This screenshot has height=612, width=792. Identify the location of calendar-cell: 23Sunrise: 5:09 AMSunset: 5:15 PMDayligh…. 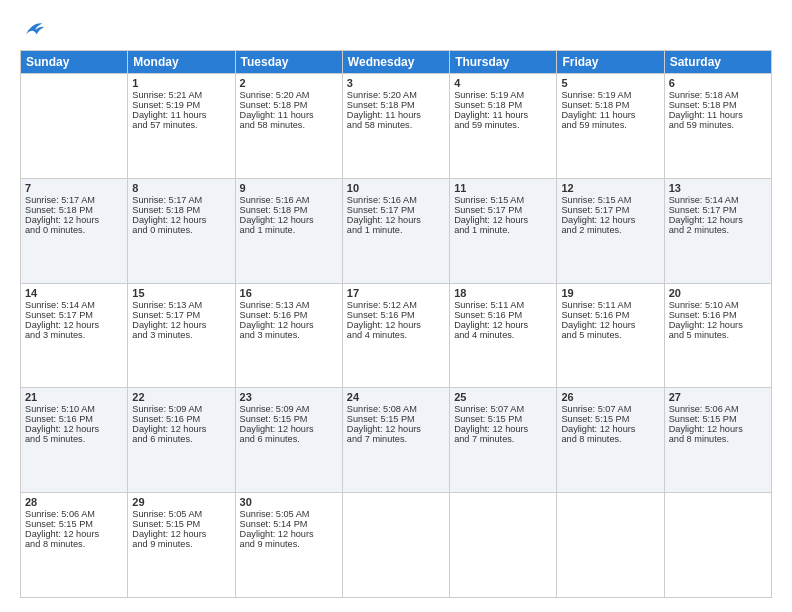
(288, 440).